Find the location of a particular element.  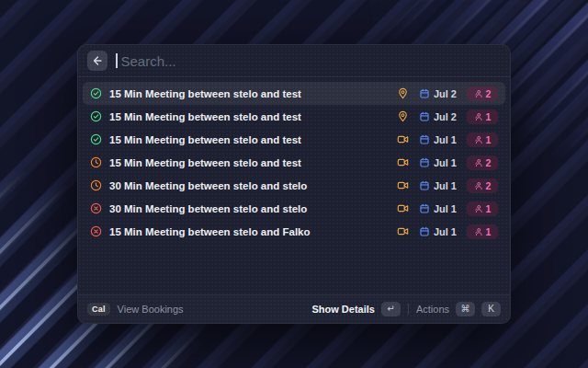

booking-meta: Jul 2 2 is located at coordinates (447, 94).